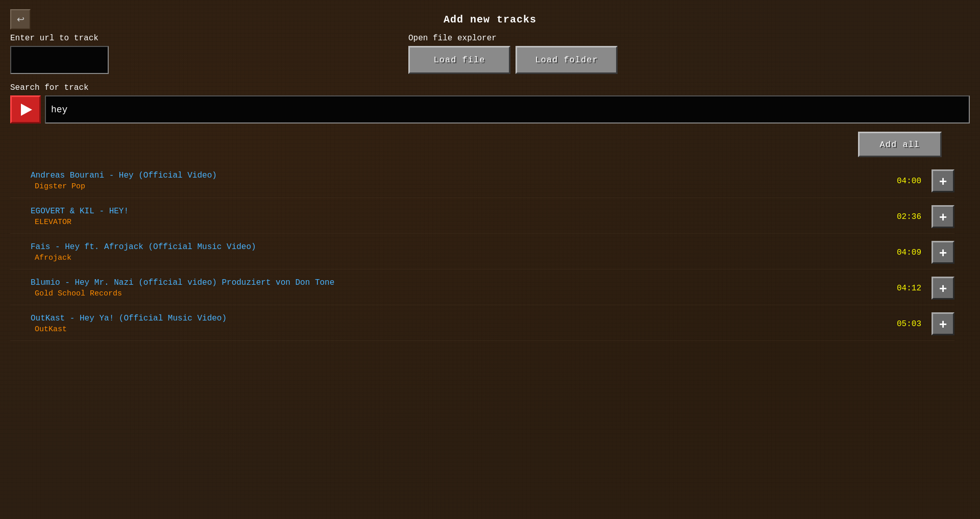  What do you see at coordinates (20, 19) in the screenshot?
I see `back-button: ↩` at bounding box center [20, 19].